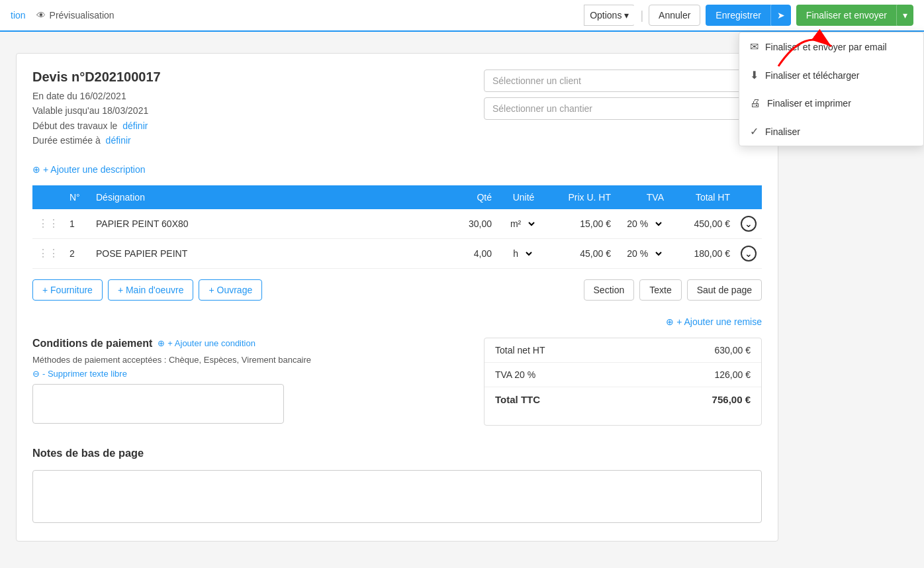  What do you see at coordinates (623, 381) in the screenshot?
I see `totals-box: Total net HT 630,00 € TVA 20 % 126,00 € …` at bounding box center [623, 381].